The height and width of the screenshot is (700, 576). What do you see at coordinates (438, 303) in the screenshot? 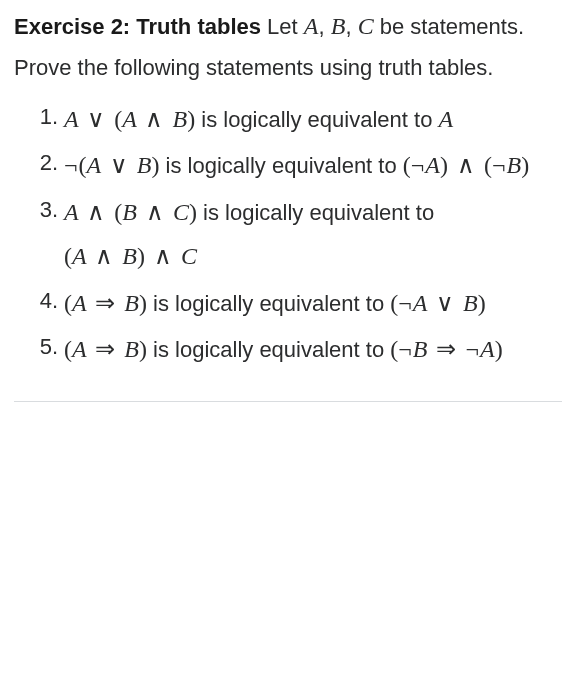
I see `math-expression-rhs: (¬A ∨ B)` at bounding box center [438, 303].